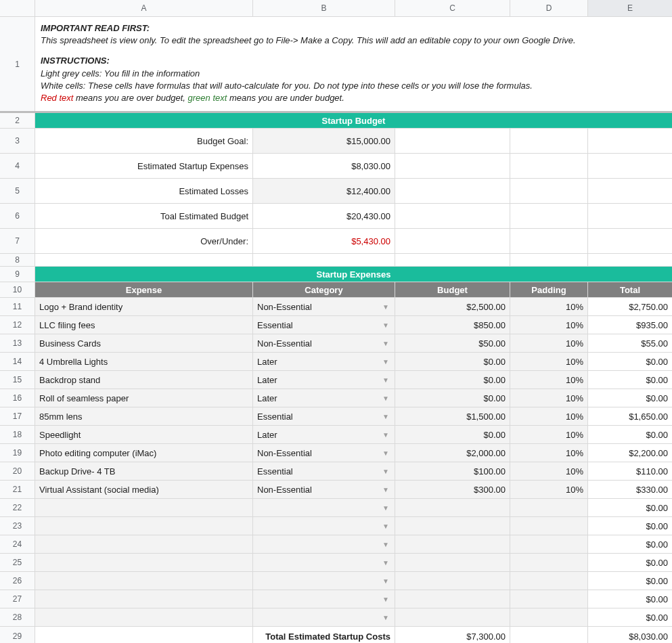 The width and height of the screenshot is (672, 643). What do you see at coordinates (18, 635) in the screenshot?
I see `row-header: 29` at bounding box center [18, 635].